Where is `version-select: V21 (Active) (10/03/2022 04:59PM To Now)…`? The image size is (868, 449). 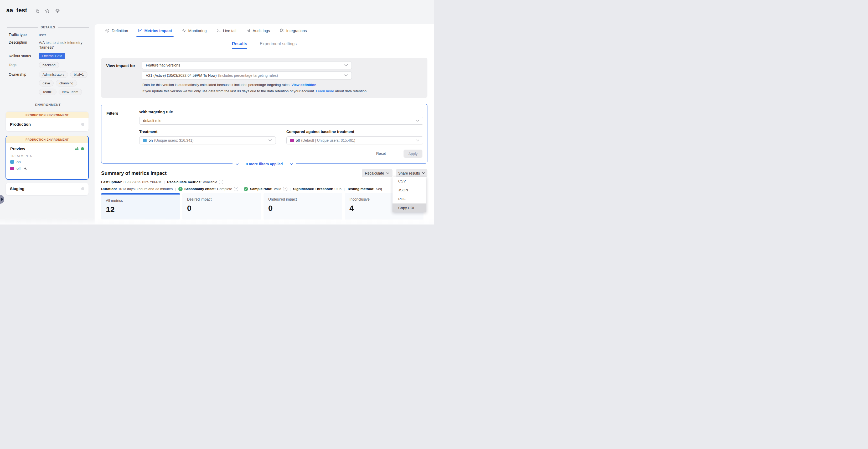 version-select: V21 (Active) (10/03/2022 04:59PM To Now)… is located at coordinates (247, 76).